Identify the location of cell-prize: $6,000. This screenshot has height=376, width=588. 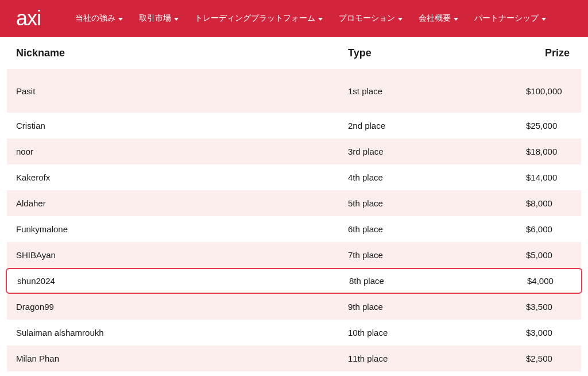
(549, 229).